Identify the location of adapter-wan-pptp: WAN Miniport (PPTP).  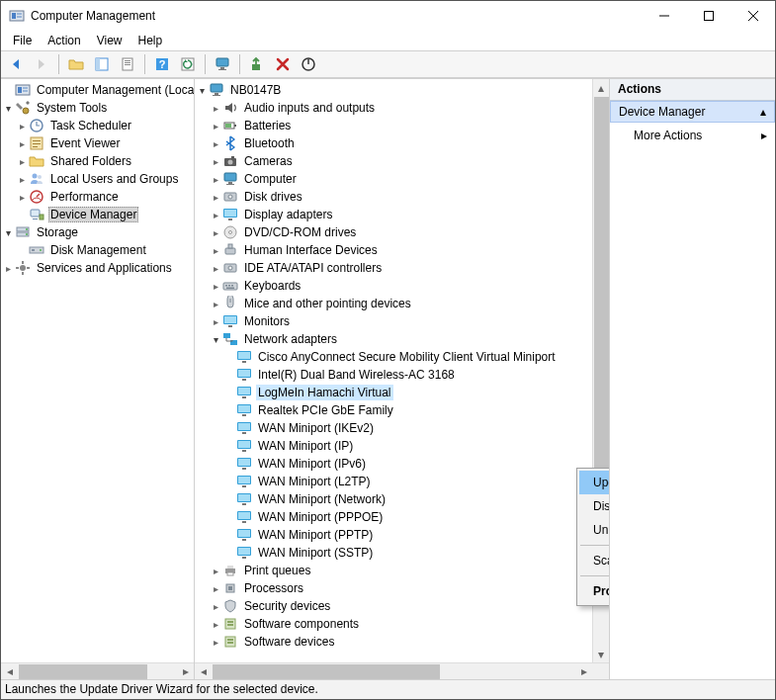
(393, 535).